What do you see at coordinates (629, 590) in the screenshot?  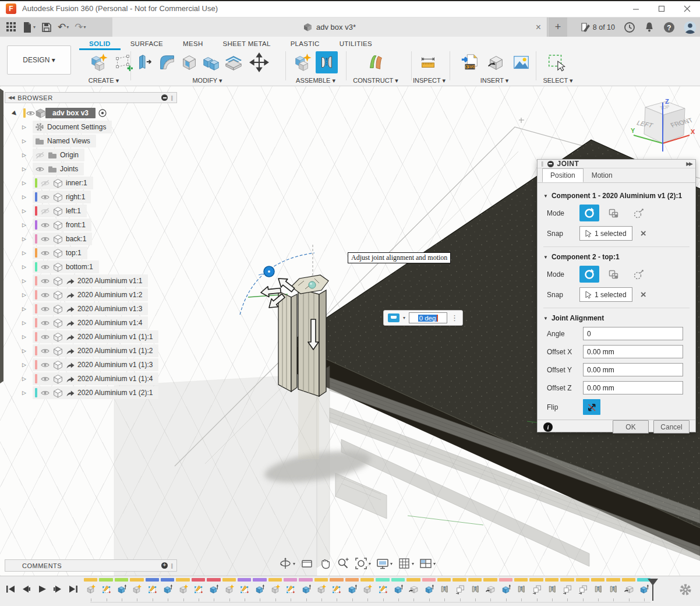 I see `timeline-item-insert` at bounding box center [629, 590].